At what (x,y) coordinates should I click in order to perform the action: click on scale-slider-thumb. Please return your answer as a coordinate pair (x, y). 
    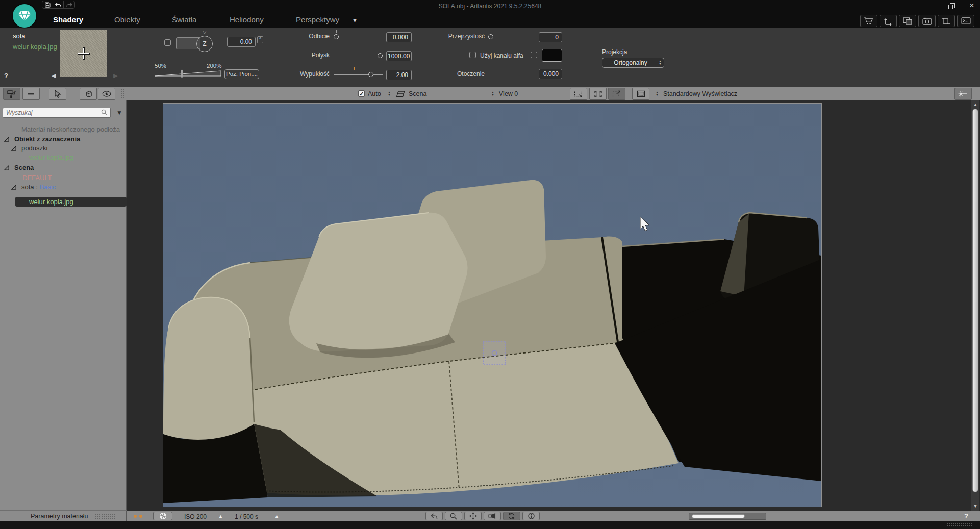
    Looking at the image, I should click on (182, 73).